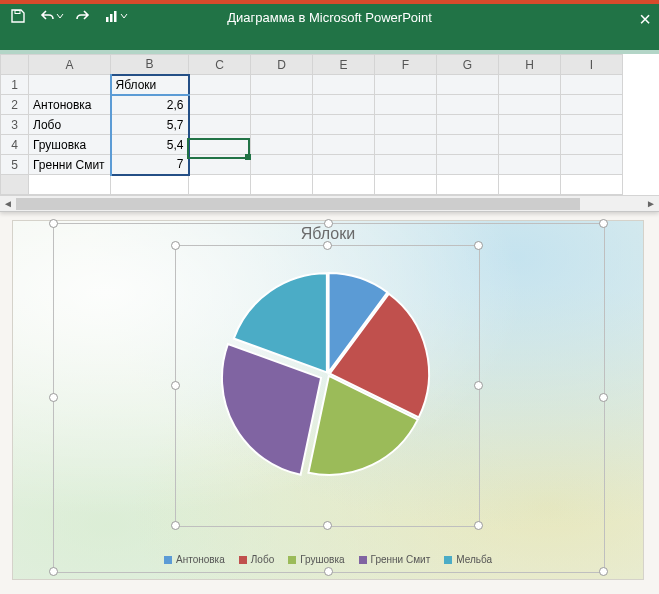 The height and width of the screenshot is (594, 659). I want to click on pie-chart, so click(328, 374).